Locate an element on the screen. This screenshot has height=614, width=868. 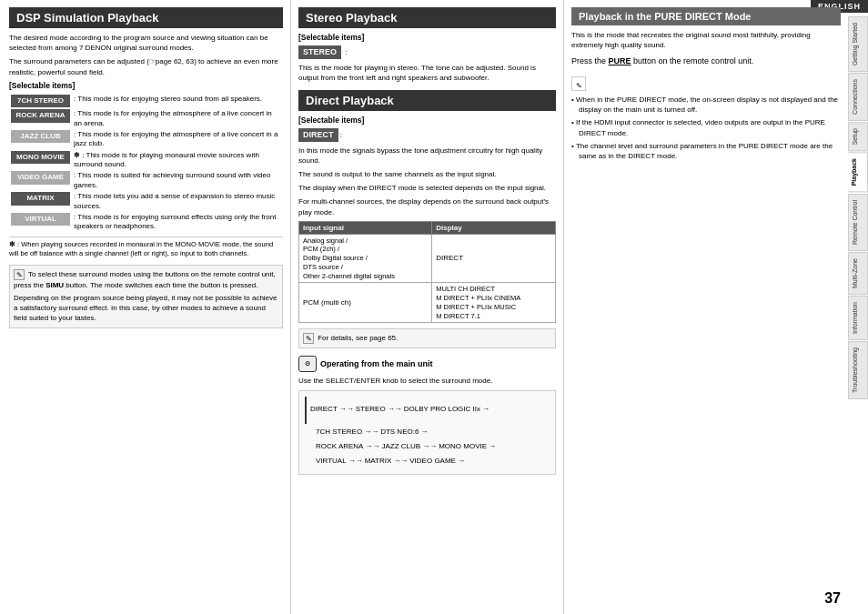
mode-7ch-stereo-desc: : This mode is for enjoying stereo sound… is located at coordinates (177, 101).